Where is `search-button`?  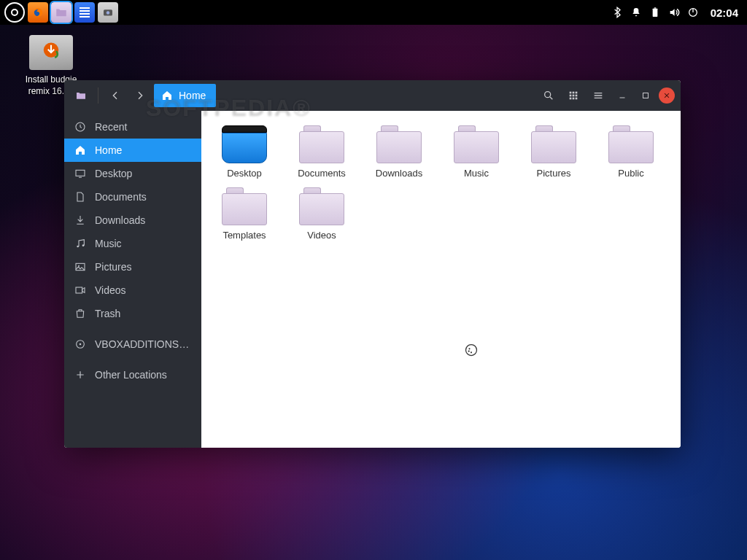 search-button is located at coordinates (549, 96).